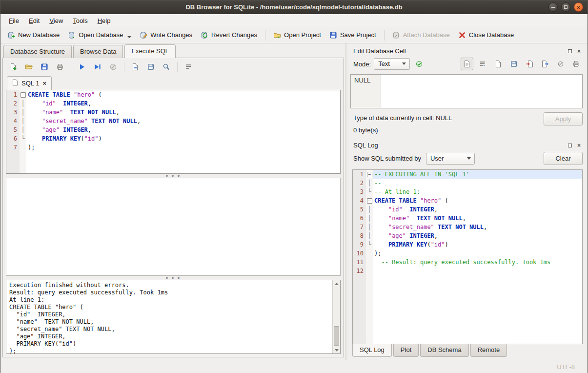  What do you see at coordinates (579, 7) in the screenshot?
I see `close-button: ×` at bounding box center [579, 7].